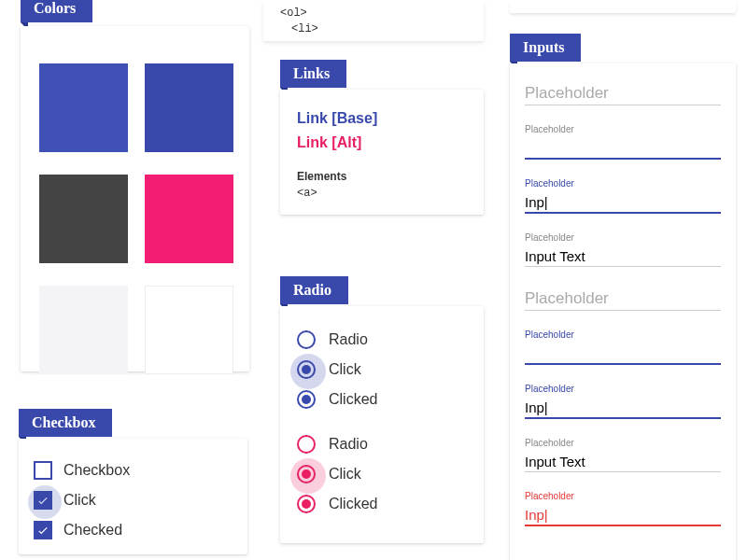  What do you see at coordinates (382, 152) in the screenshot?
I see `links-card: Link [Base] Link [Alt] Elements <a>` at bounding box center [382, 152].